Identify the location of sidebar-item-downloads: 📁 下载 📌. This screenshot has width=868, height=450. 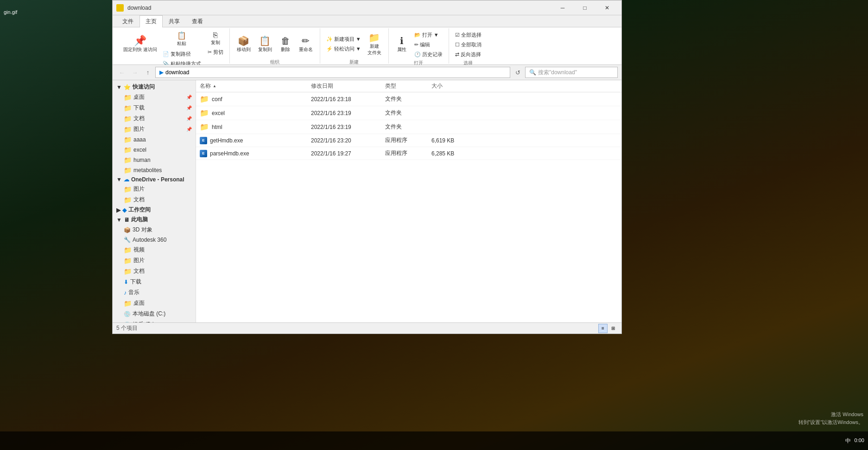
(154, 108).